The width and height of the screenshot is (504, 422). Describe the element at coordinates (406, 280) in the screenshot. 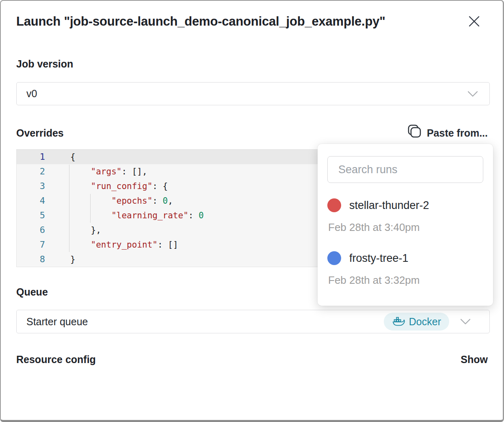

I see `run-date: Feb 28th at 3:32pm` at that location.